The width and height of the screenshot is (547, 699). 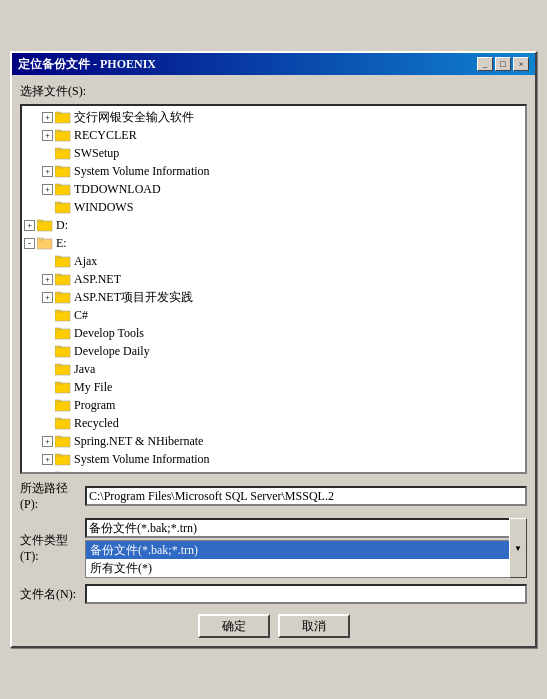 I want to click on window-title: 定位备份文件 - PHOENIX, so click(x=87, y=64).